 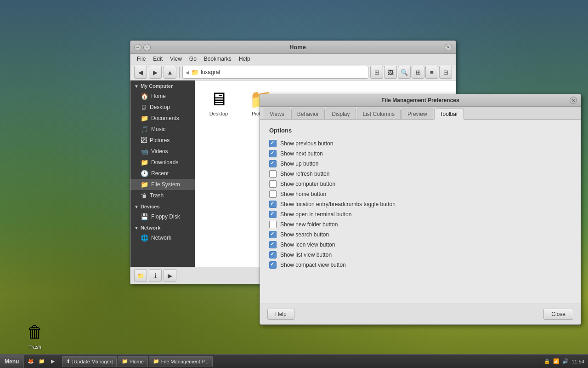 What do you see at coordinates (163, 107) in the screenshot?
I see `sidebar-item-desktop: 🖥 Desktop` at bounding box center [163, 107].